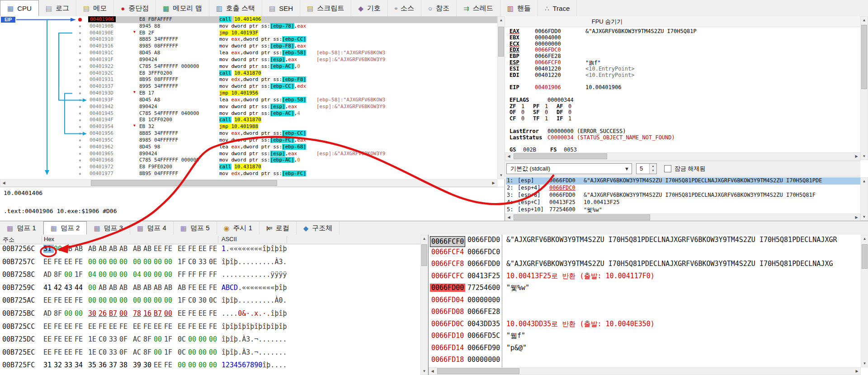 The height and width of the screenshot is (375, 868). I want to click on spinner-arrows-icon: ▲▼, so click(653, 169).